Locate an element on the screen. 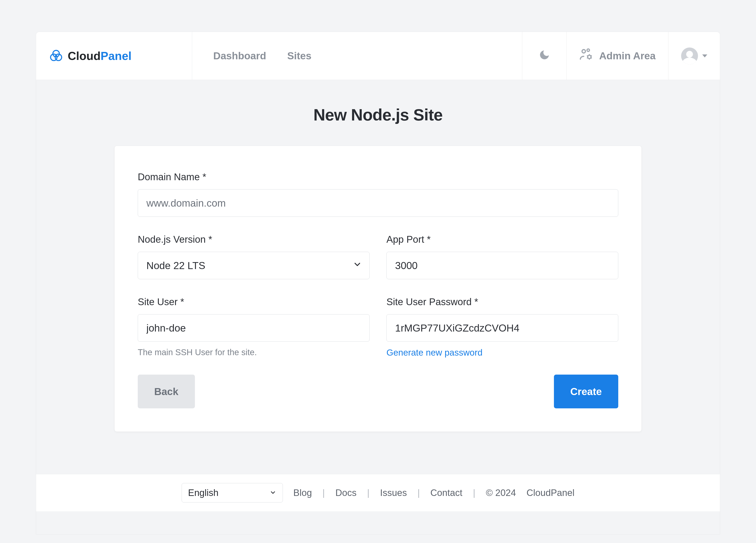 The width and height of the screenshot is (756, 543). site-user-password-input is located at coordinates (502, 328).